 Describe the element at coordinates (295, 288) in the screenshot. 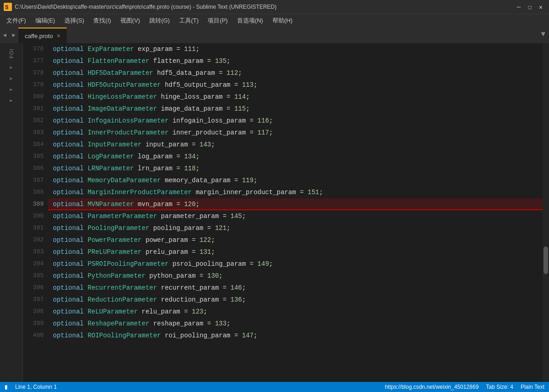

I see `code-line: optional RecurrentParameter recurrent_pa…` at that location.